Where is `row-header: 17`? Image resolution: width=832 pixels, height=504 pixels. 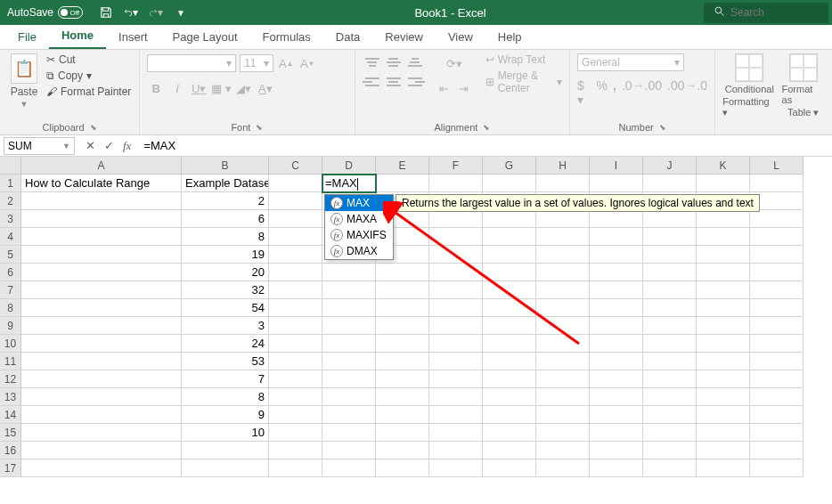
row-header: 17 is located at coordinates (11, 468).